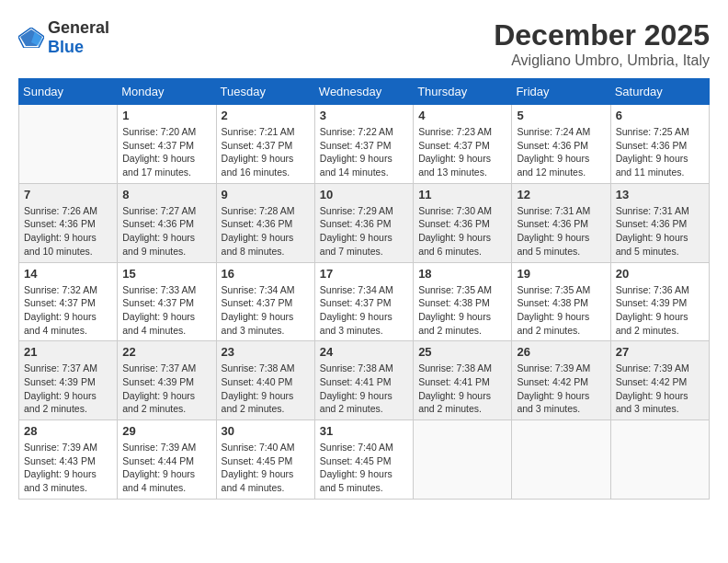  I want to click on calendar-week-row: 28Sunrise: 7:39 AMSunset: 4:43 PMDayligh…, so click(364, 460).